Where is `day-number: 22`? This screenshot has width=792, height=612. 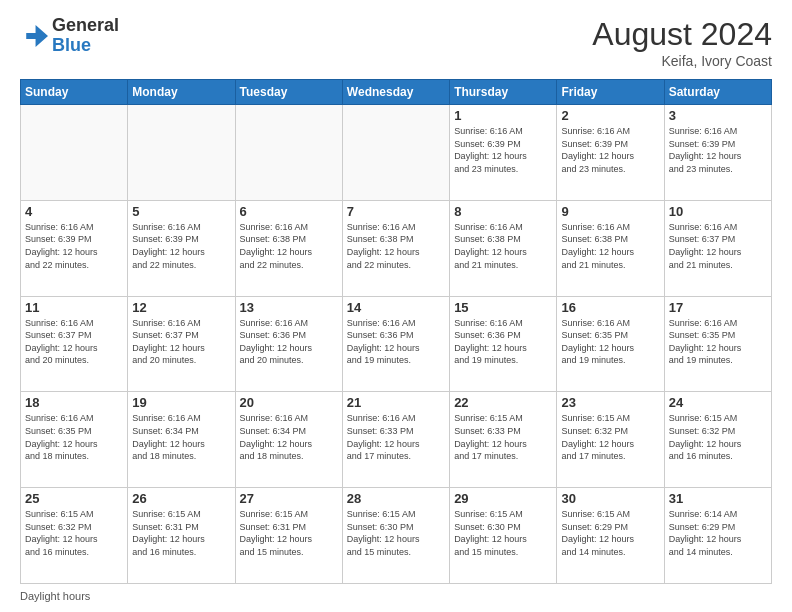 day-number: 22 is located at coordinates (503, 402).